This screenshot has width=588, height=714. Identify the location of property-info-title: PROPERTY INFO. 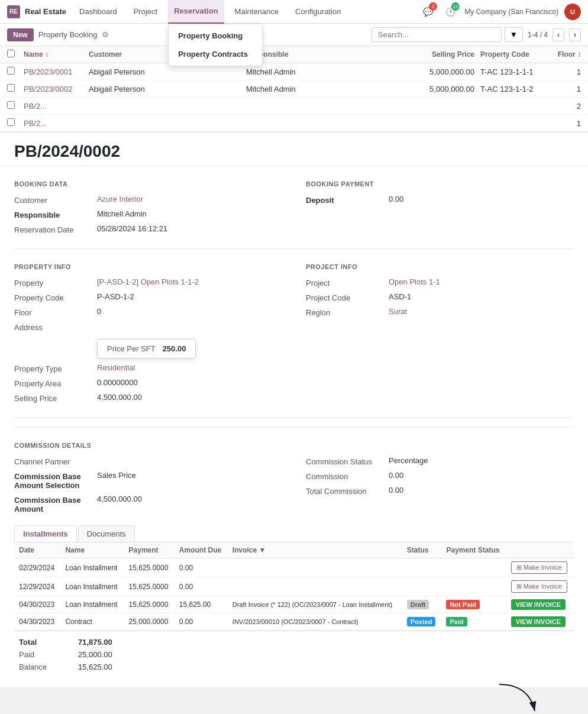
(148, 264).